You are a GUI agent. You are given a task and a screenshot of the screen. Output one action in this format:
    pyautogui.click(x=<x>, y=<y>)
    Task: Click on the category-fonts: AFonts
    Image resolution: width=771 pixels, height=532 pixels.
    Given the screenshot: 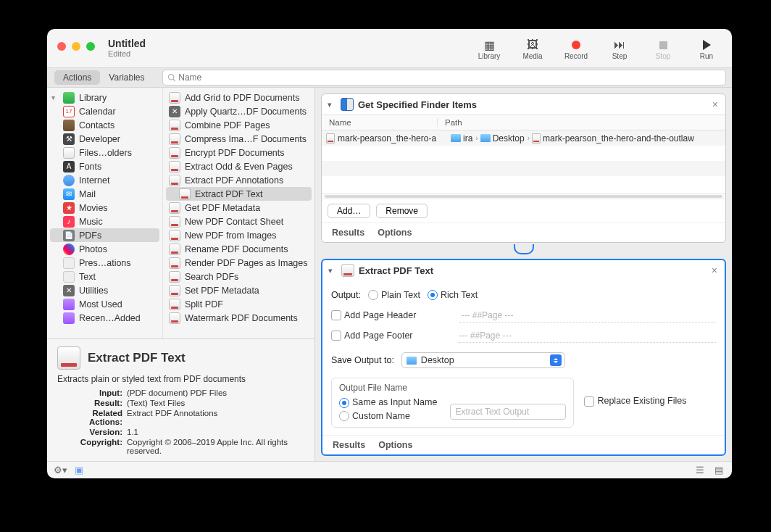 What is the action you would take?
    pyautogui.click(x=104, y=167)
    